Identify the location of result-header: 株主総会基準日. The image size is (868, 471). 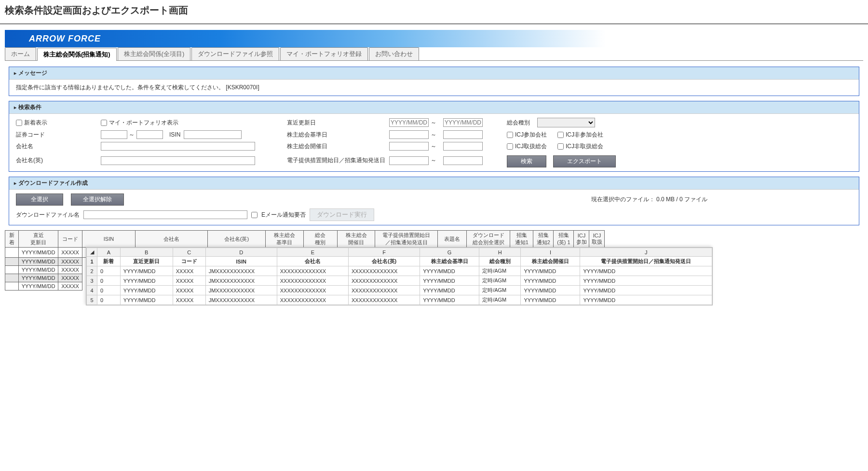
(285, 239).